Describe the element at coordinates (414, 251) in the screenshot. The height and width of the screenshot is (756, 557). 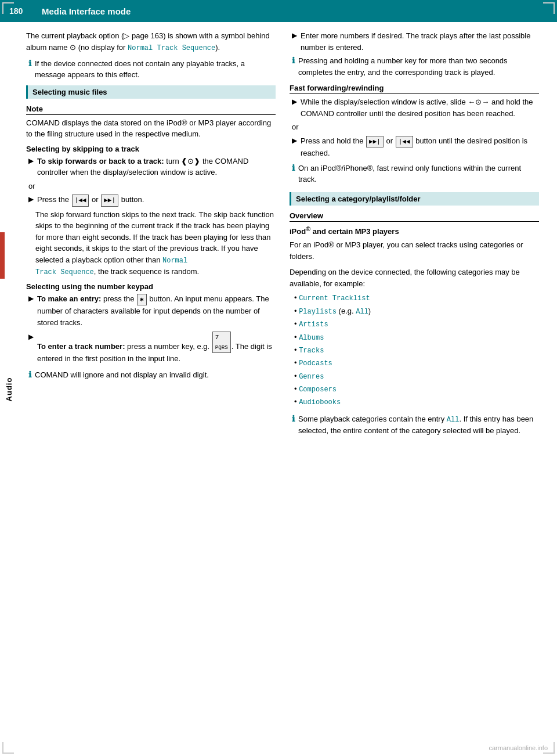
I see `ipod-text: For an iPod® or MP3 player, you can sele…` at that location.